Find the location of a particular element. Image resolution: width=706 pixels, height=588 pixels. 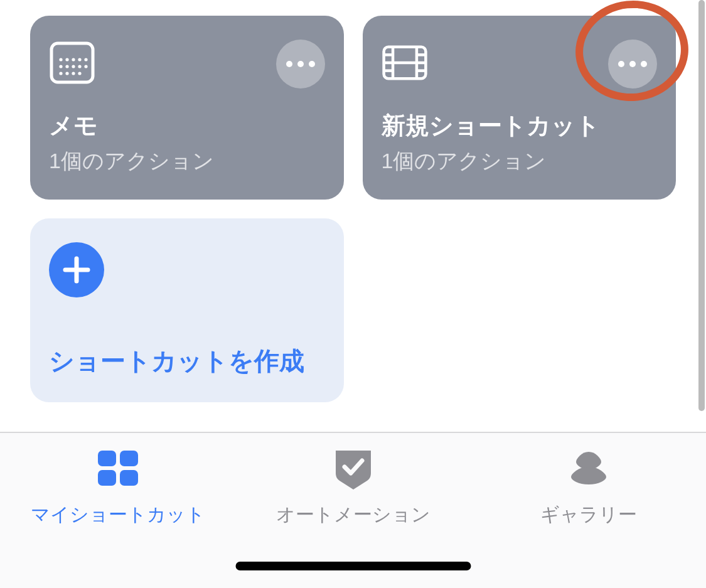

film-icon is located at coordinates (405, 63).